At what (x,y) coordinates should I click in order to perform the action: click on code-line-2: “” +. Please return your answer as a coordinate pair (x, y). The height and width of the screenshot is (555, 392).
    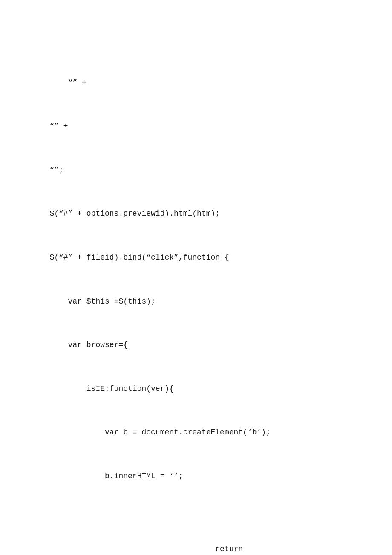
    Looking at the image, I should click on (196, 83).